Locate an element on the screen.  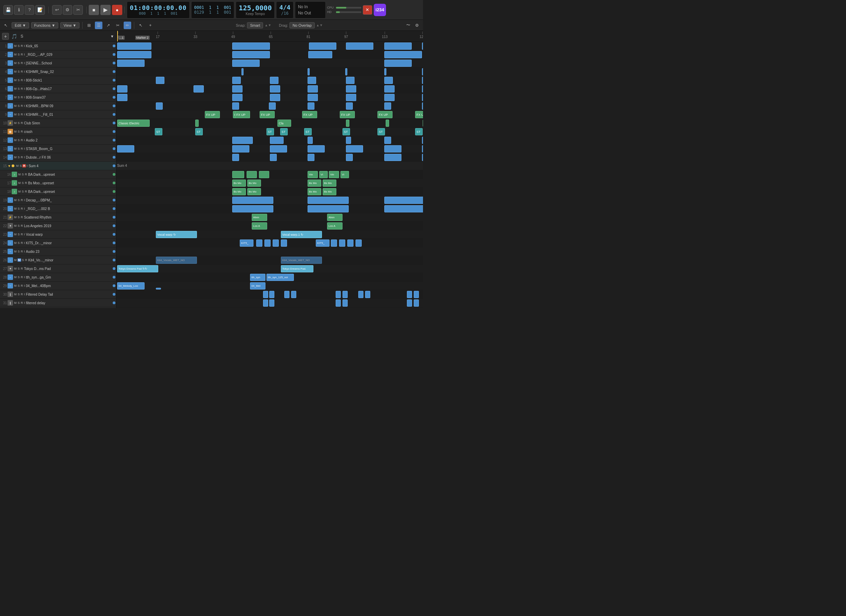
pencil-icon: ✏ is located at coordinates (128, 25).